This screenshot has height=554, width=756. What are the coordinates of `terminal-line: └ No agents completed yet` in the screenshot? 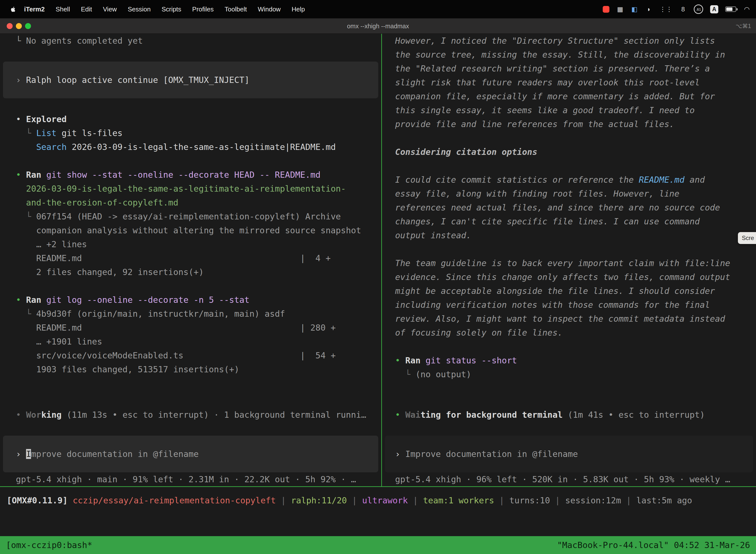 It's located at (191, 41).